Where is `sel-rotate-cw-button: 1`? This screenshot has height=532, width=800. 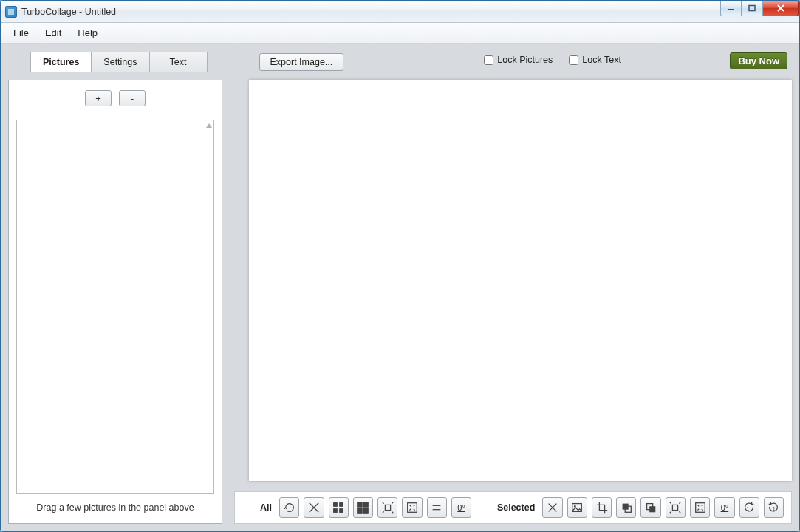 sel-rotate-cw-button: 1 is located at coordinates (774, 508).